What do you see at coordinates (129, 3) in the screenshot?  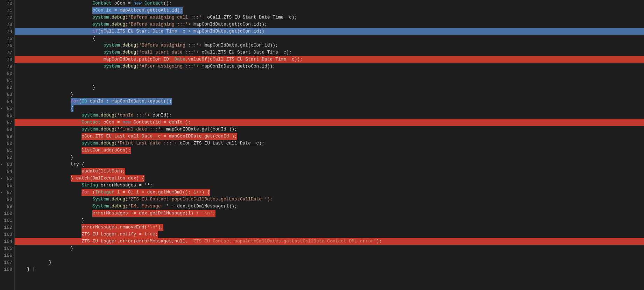 I see `token: =` at bounding box center [129, 3].